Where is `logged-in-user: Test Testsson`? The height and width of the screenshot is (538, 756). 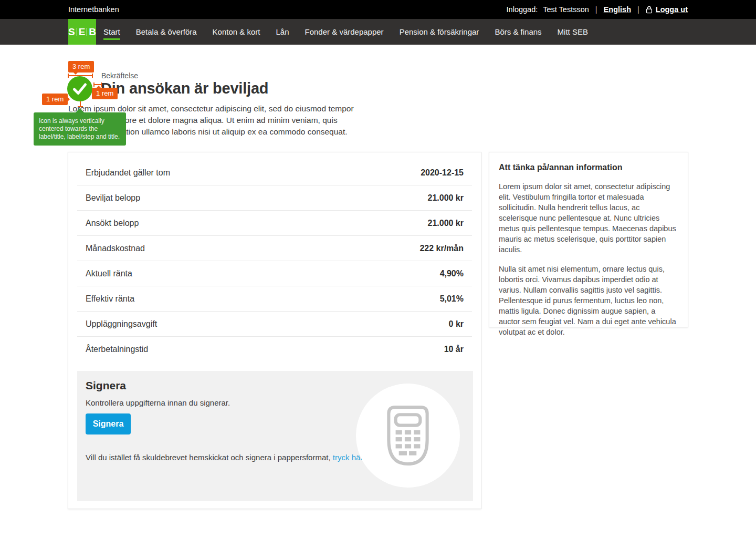 logged-in-user: Test Testsson is located at coordinates (566, 9).